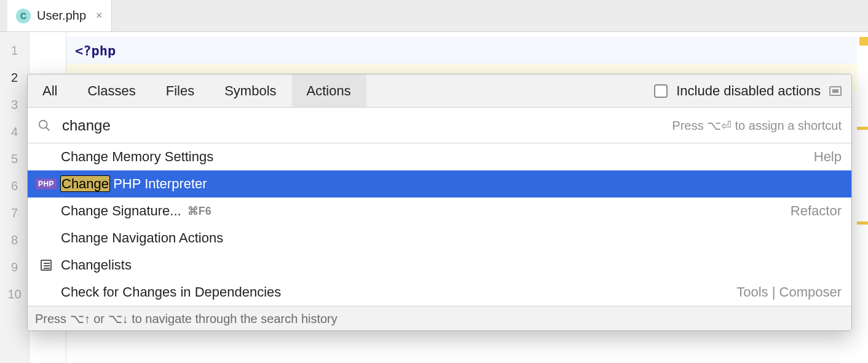  Describe the element at coordinates (251, 91) in the screenshot. I see `tab-symbols: Symbols` at that location.